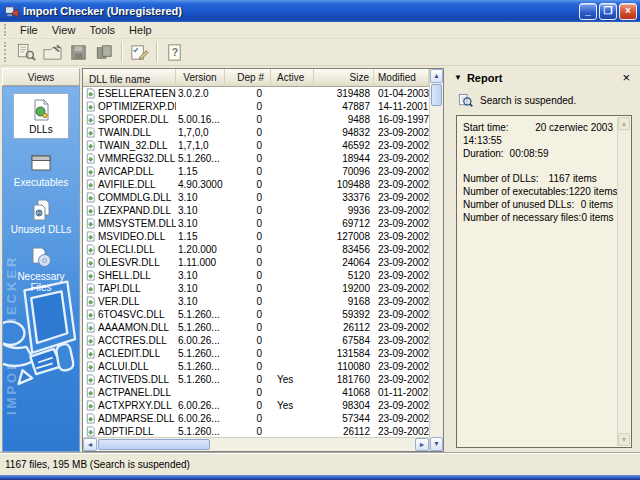 This screenshot has height=480, width=640. Describe the element at coordinates (41, 170) in the screenshot. I see `sidebar-item-executables: Executables` at that location.